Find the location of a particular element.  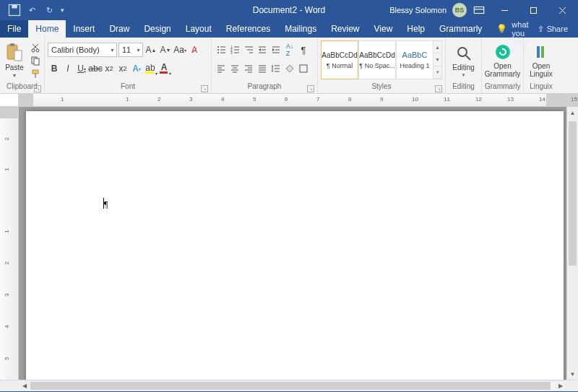

line-spacing-button is located at coordinates (276, 69).